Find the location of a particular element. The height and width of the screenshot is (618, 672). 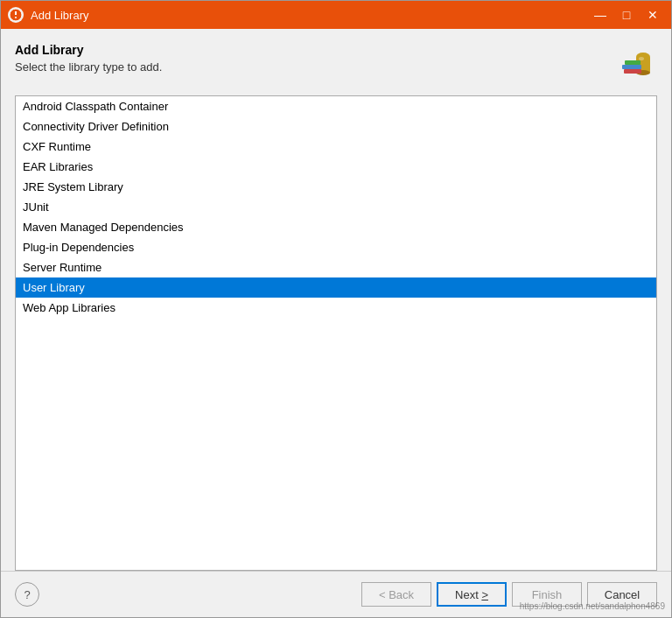

list-item: Web App Libraries is located at coordinates (336, 308).